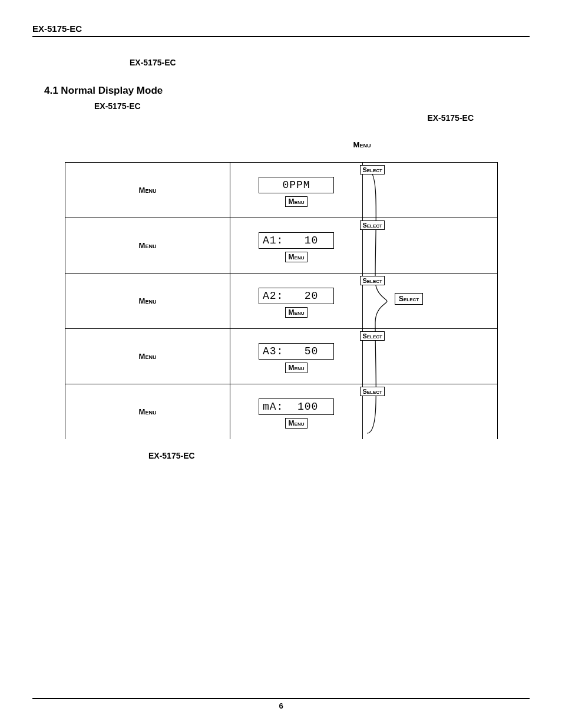  What do you see at coordinates (282, 356) in the screenshot?
I see `figure-row: Menu Select A3: 50 Menu` at bounding box center [282, 356].